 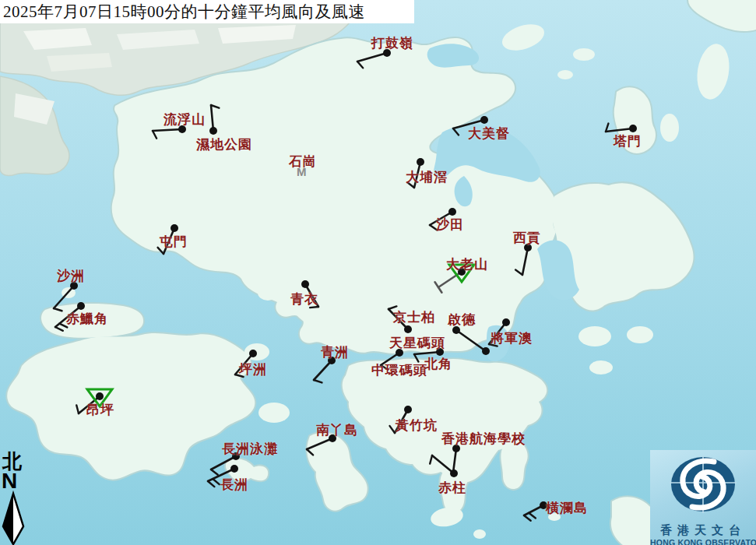 I want to click on station-label: 京士柏, so click(x=414, y=318).